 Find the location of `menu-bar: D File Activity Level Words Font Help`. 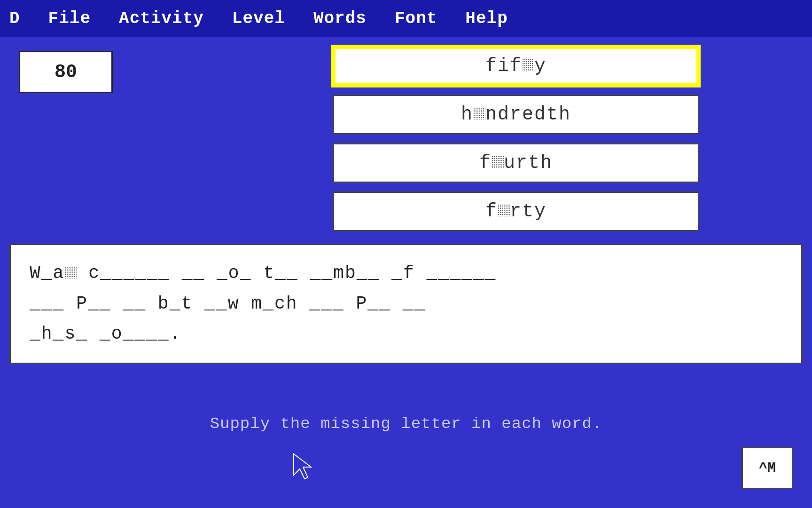

menu-bar: D File Activity Level Words Font Help is located at coordinates (406, 18).